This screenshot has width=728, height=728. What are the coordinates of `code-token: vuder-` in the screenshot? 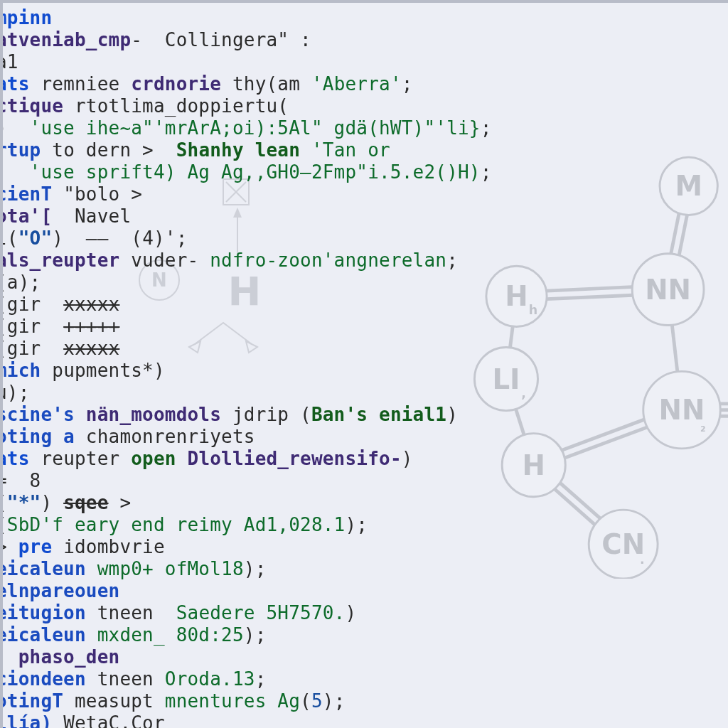 It's located at (171, 260).